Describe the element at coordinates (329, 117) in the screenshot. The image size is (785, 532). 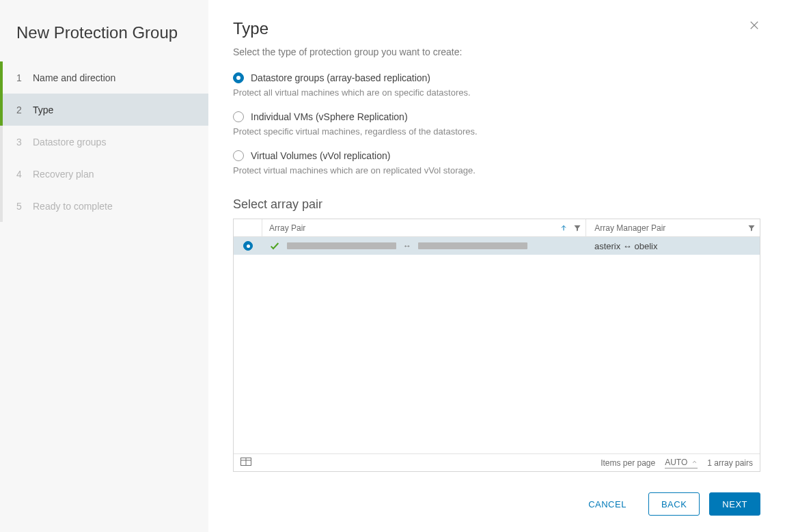
I see `option-label: Individual VMs (vSphere Replication)` at that location.